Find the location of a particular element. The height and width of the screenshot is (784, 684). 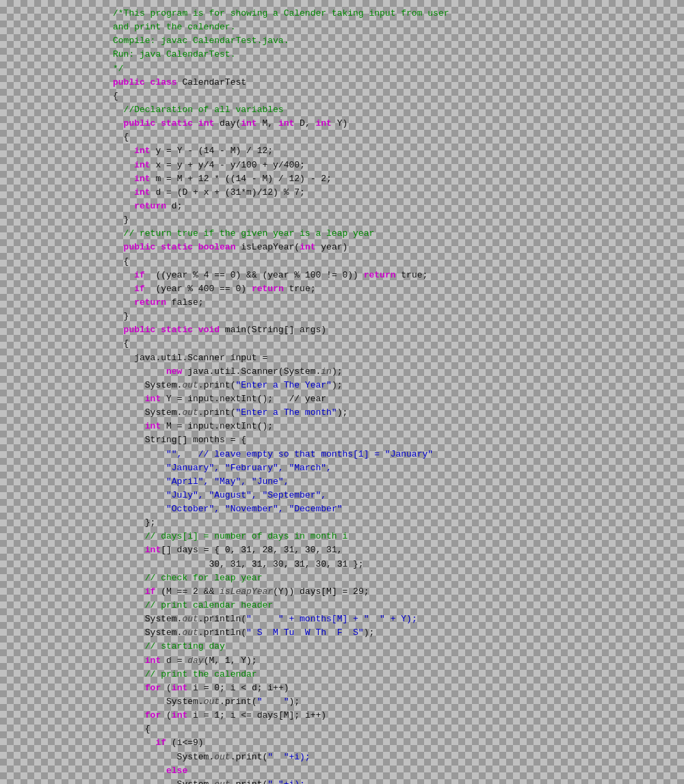

code-line: if (M == 2 && isLeapYear(Y)) days[M] = 2… is located at coordinates (398, 592).